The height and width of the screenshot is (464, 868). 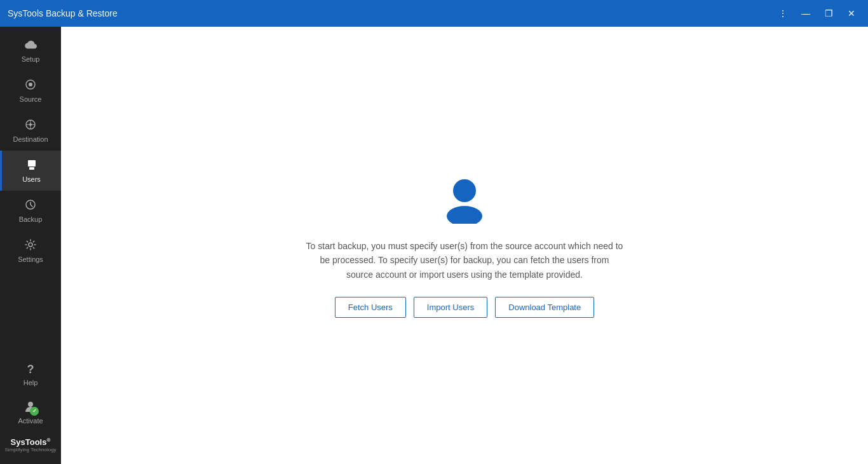 I want to click on download-template-button: Download Template, so click(x=545, y=308).